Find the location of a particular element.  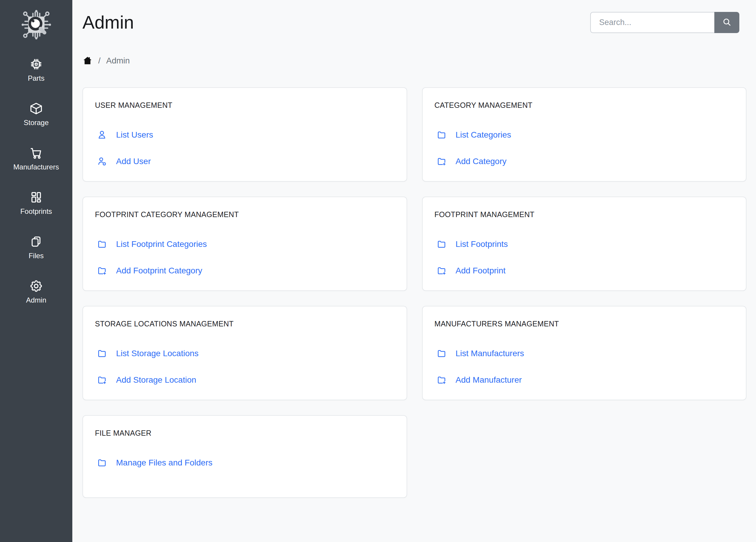

link-list-footprints: List Footprints is located at coordinates (472, 244).